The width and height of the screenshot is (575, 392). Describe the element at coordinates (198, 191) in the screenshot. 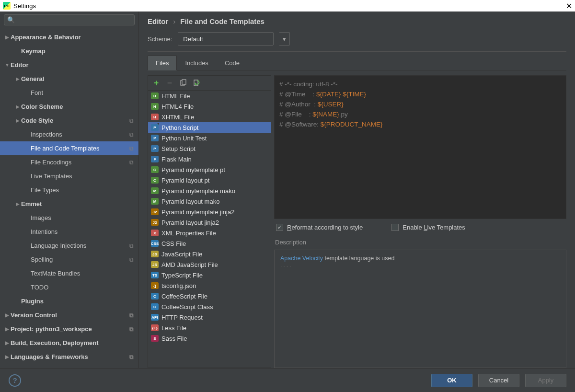

I see `template-item-label: Pyramid mytemplate mako` at that location.